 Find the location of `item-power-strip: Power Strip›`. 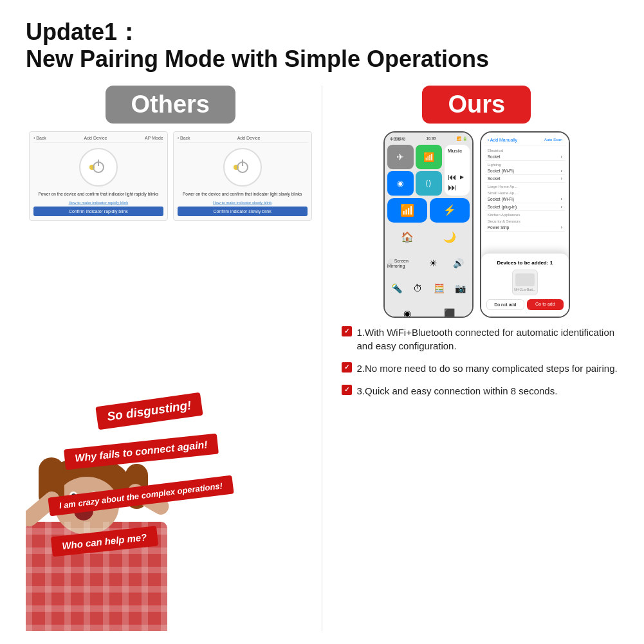

item-power-strip: Power Strip› is located at coordinates (525, 228).